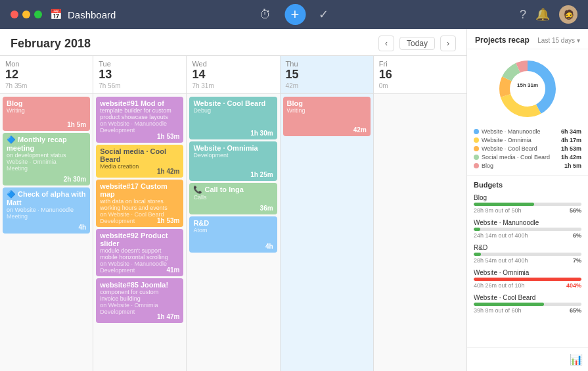  Describe the element at coordinates (139, 64) in the screenshot. I see `day-name-tue: Tue` at that location.